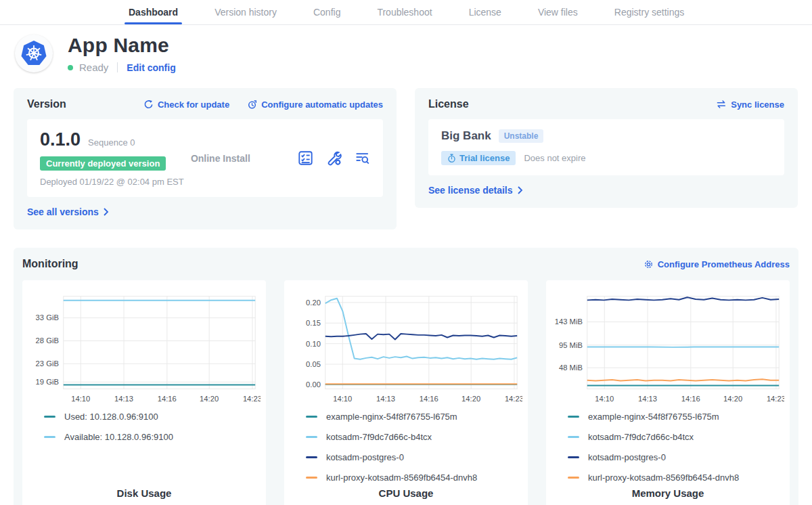  Describe the element at coordinates (313, 385) in the screenshot. I see `svg-text: 0.00` at that location.